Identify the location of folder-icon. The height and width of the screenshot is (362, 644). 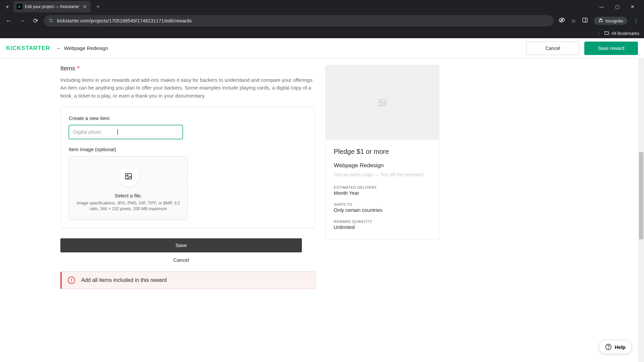
(607, 33).